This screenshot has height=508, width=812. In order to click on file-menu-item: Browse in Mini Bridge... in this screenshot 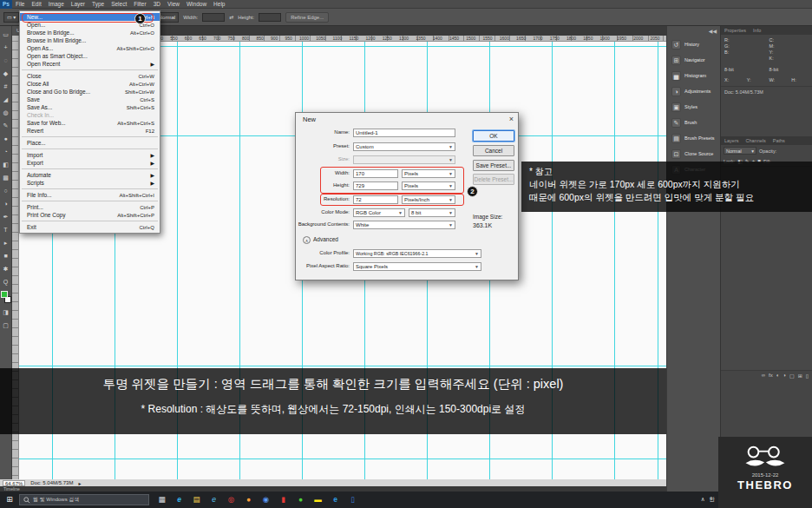, I will do `click(90, 40)`.